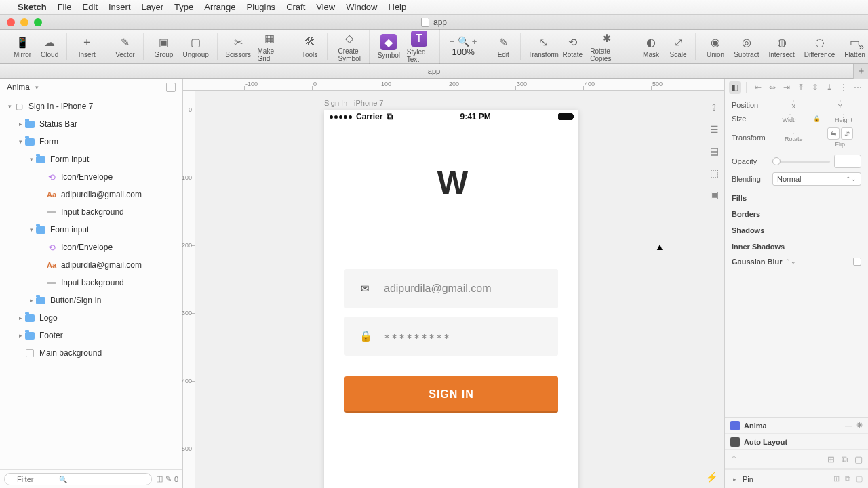 Image resolution: width=868 pixels, height=488 pixels. What do you see at coordinates (310, 46) in the screenshot?
I see `tool-tools: 🛠Tools` at bounding box center [310, 46].